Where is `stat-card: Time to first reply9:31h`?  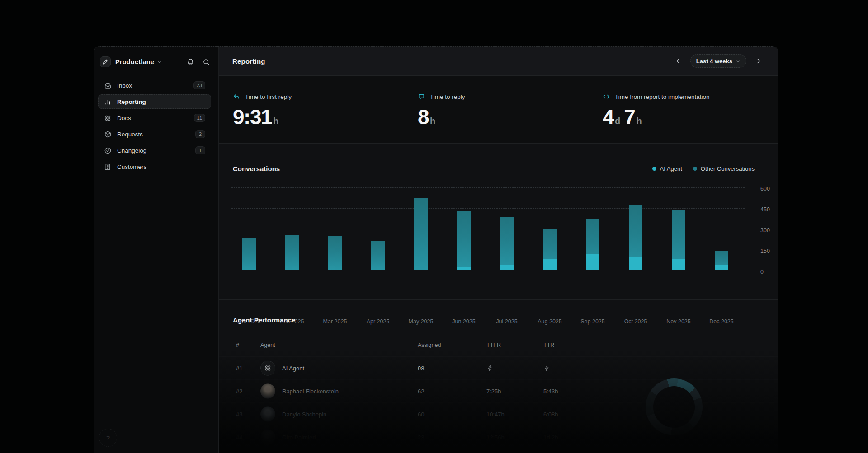 stat-card: Time to first reply9:31h is located at coordinates (310, 109).